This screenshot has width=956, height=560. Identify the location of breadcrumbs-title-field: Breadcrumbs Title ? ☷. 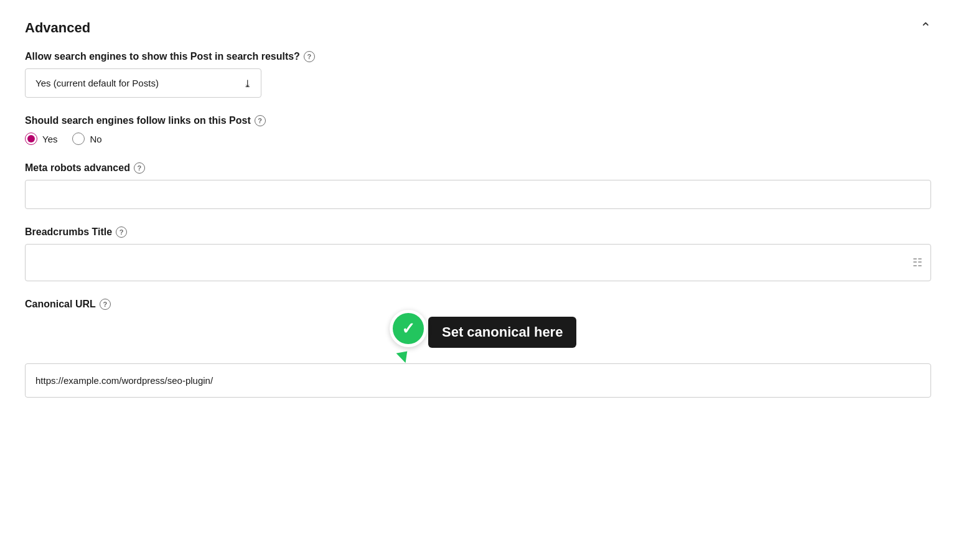
(478, 254).